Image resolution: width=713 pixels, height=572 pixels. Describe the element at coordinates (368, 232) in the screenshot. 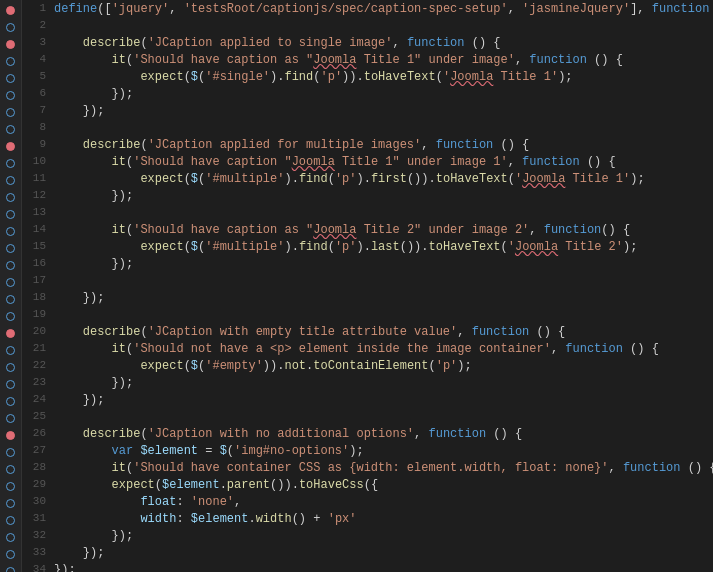

I see `code-line: 14 it('Should have caption as "Joomla Ti…` at that location.